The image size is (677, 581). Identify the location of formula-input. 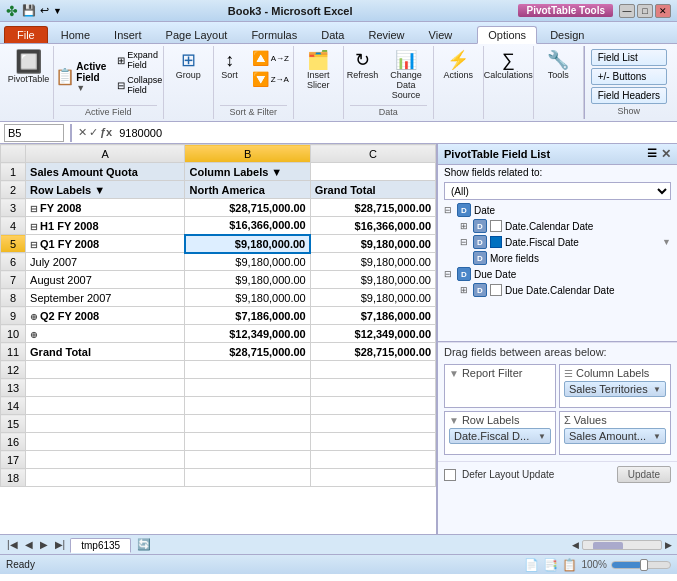
(394, 133).